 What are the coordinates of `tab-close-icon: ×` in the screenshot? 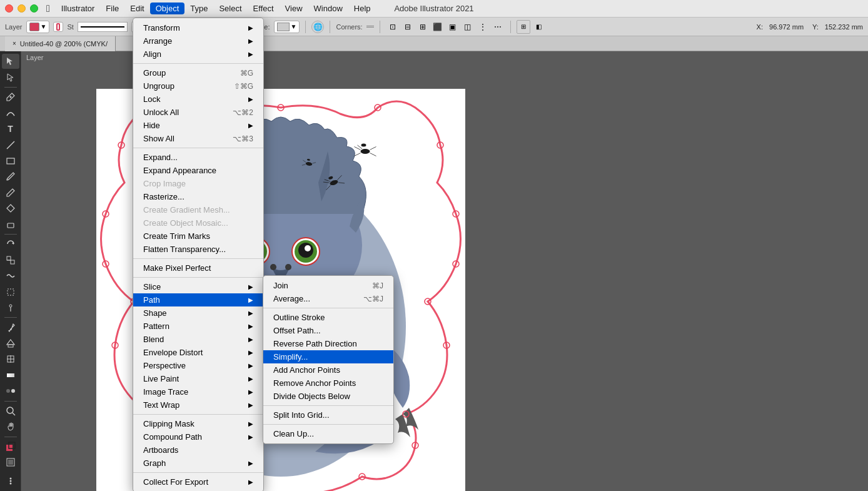 It's located at (14, 44).